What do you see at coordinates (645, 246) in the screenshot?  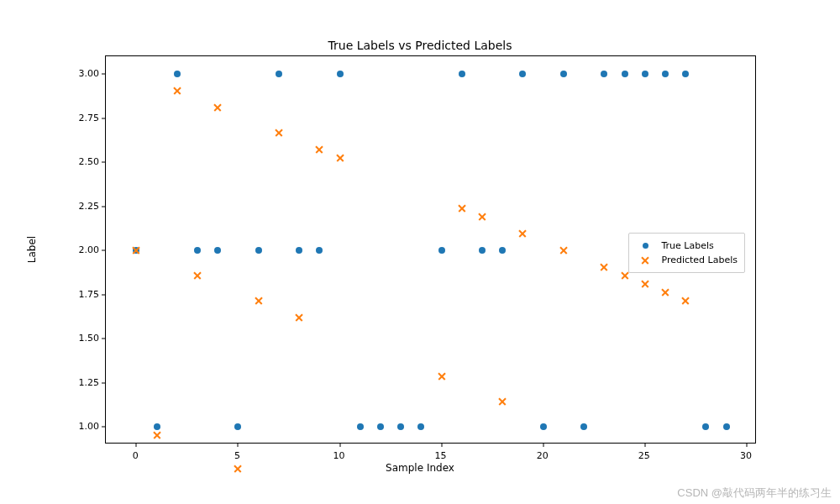 I see `circle-marker-icon` at bounding box center [645, 246].